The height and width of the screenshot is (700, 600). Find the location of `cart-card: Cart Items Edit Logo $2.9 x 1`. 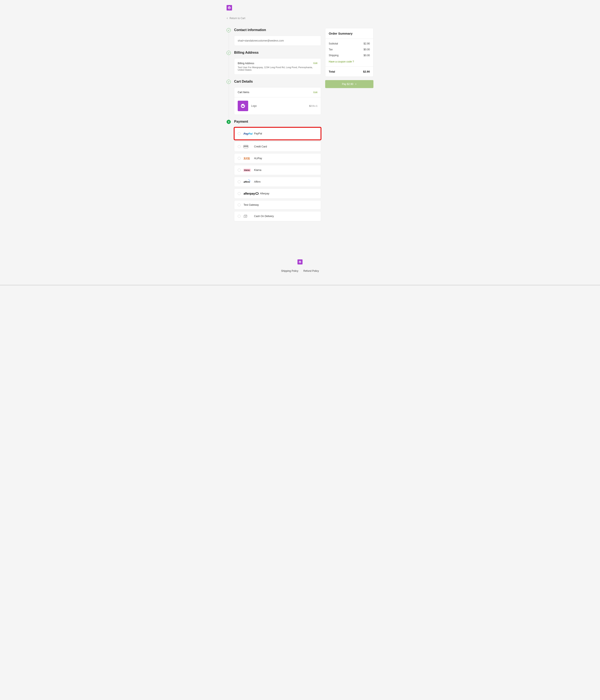

cart-card: Cart Items Edit Logo $2.9 x 1 is located at coordinates (278, 101).